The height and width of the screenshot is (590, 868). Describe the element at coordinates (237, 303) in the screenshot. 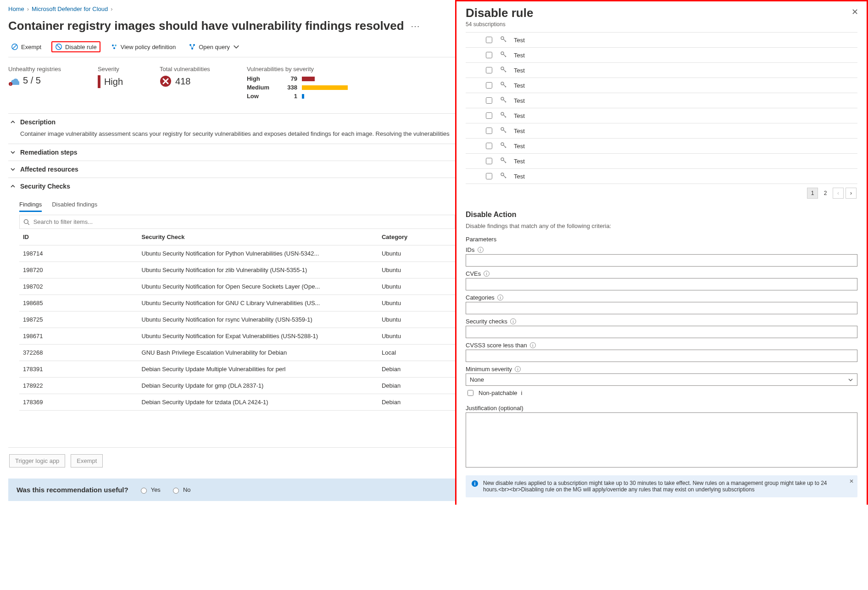

I see `table-row: 198685Ubuntu Security Notification for G…` at that location.